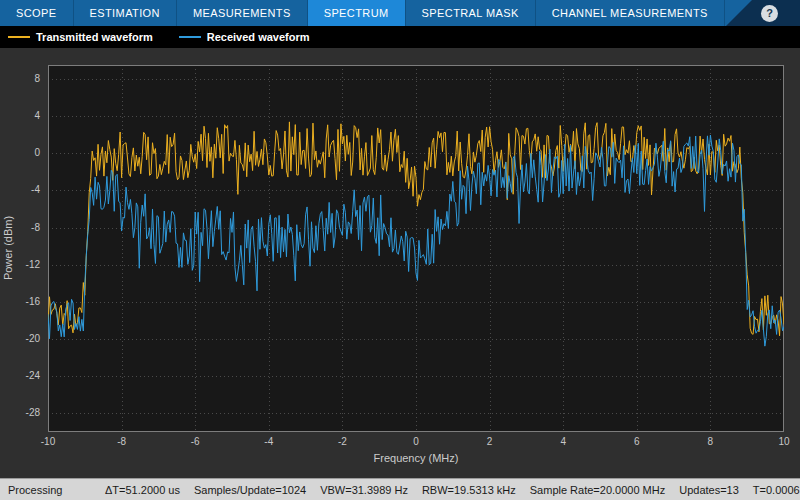 The width and height of the screenshot is (800, 500). Describe the element at coordinates (357, 13) in the screenshot. I see `tab-spectrum: SPECTRUM` at that location.